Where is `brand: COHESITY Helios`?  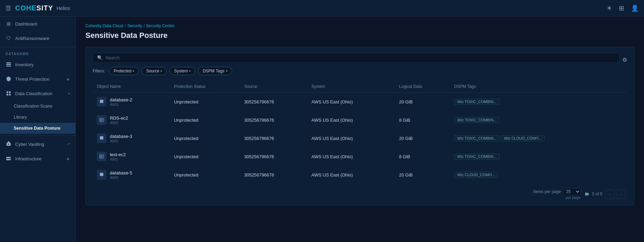 brand: COHESITY Helios is located at coordinates (43, 8).